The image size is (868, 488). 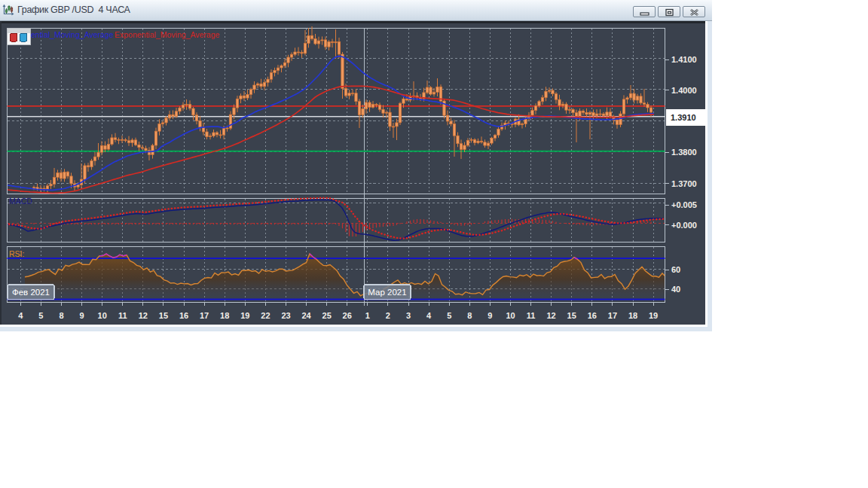 I want to click on svg-text: 60, so click(x=676, y=270).